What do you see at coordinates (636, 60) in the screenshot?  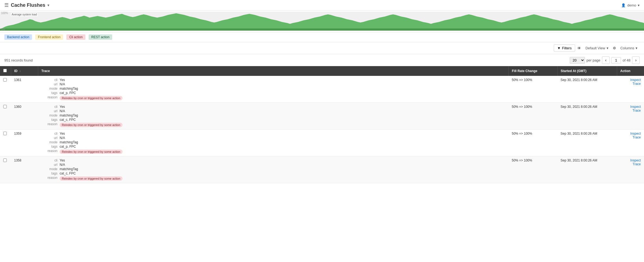 I see `next-page-button: ›` at bounding box center [636, 60].